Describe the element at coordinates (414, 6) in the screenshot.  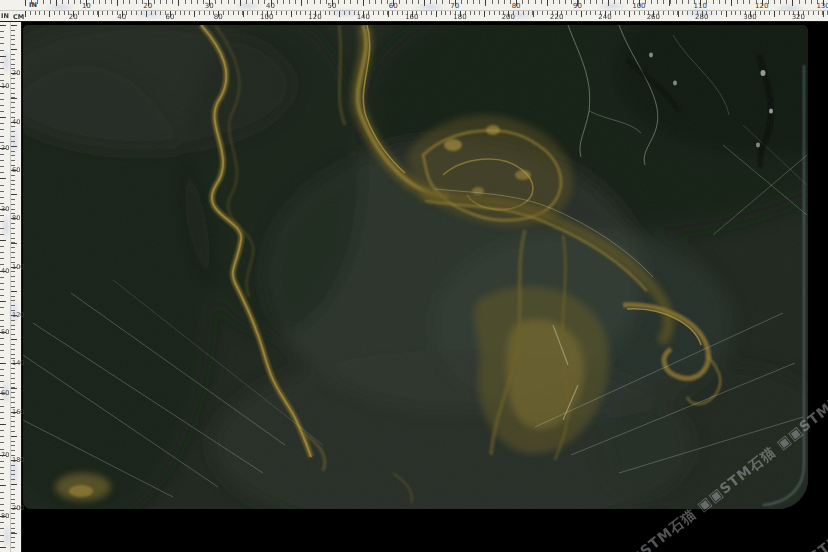
I see `top-ruler-inch-row: IN 102030405060708090100110120130` at that location.